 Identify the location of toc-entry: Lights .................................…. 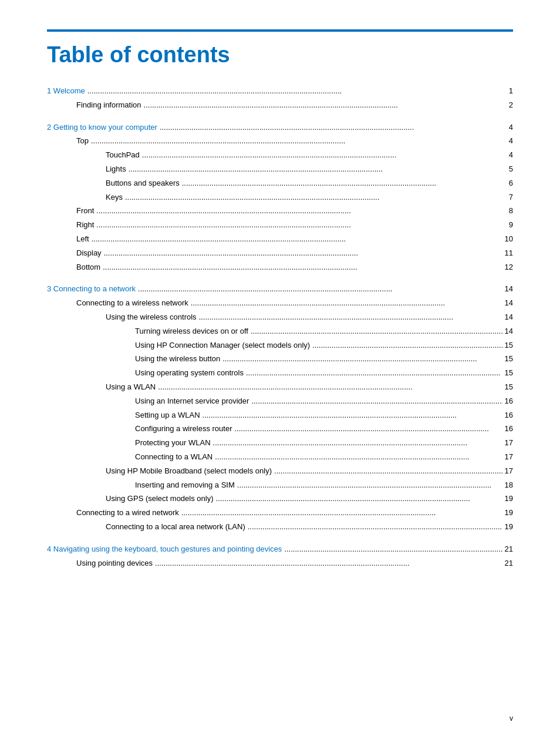
(280, 169).